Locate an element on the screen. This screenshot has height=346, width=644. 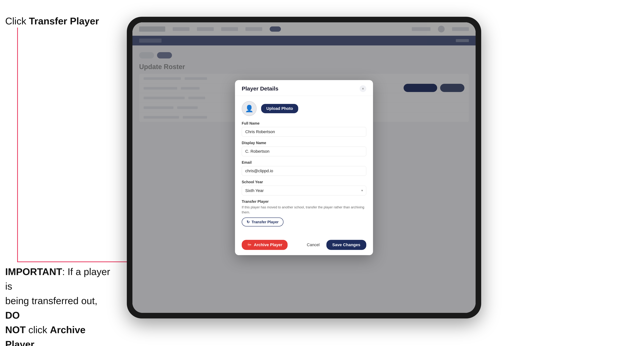
important-label: IMPORTANT is located at coordinates (34, 272).